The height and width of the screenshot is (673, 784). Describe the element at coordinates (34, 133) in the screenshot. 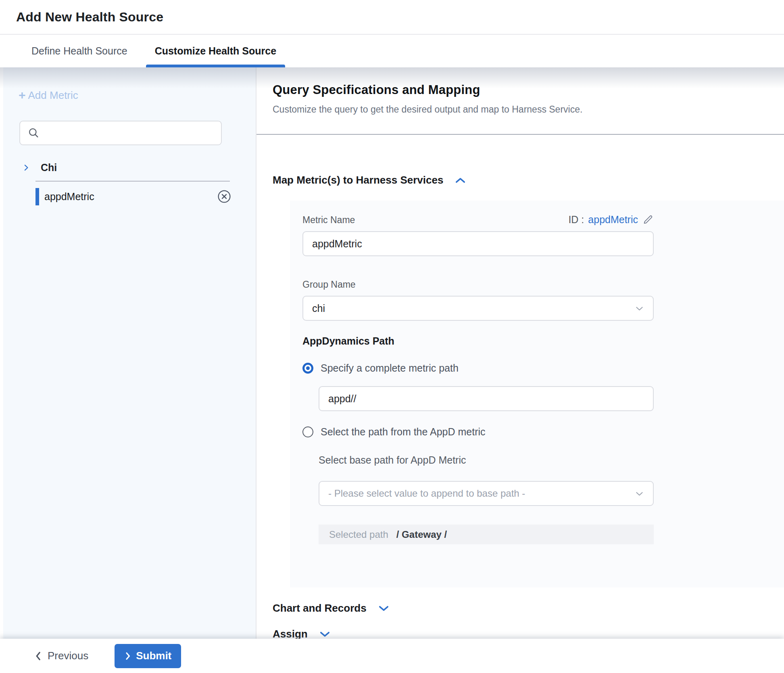

I see `search-icon` at that location.